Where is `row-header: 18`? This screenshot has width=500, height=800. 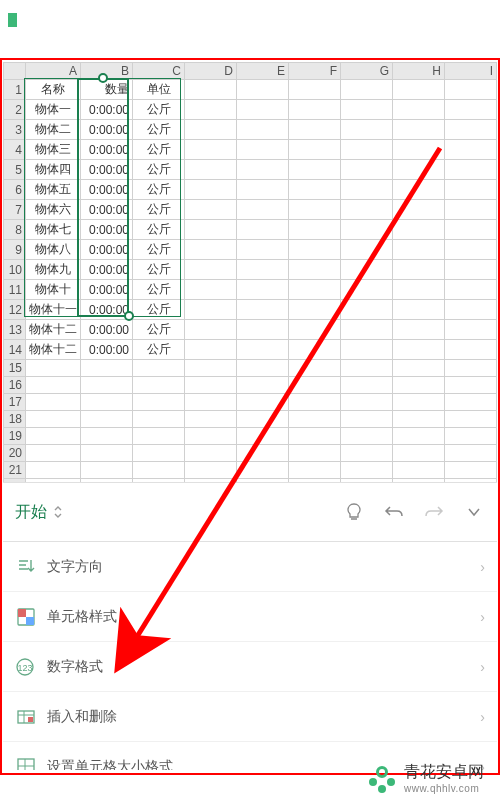 row-header: 18 is located at coordinates (15, 420).